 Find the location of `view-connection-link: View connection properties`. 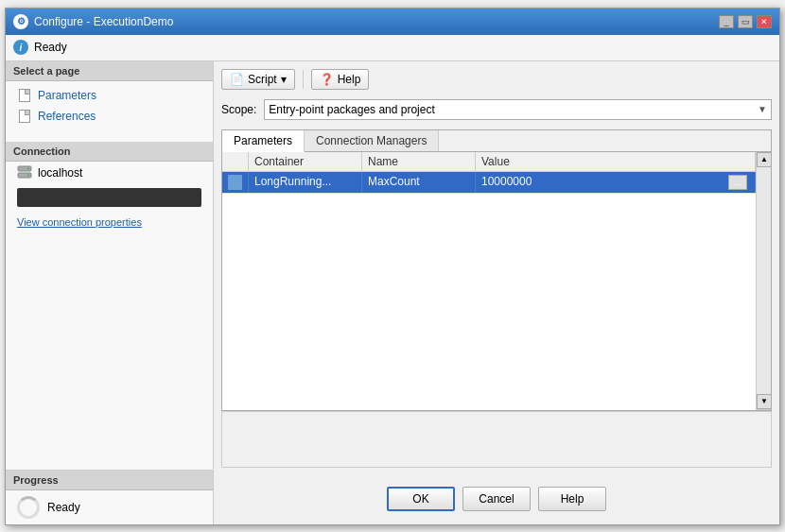

view-connection-link: View connection properties is located at coordinates (110, 222).